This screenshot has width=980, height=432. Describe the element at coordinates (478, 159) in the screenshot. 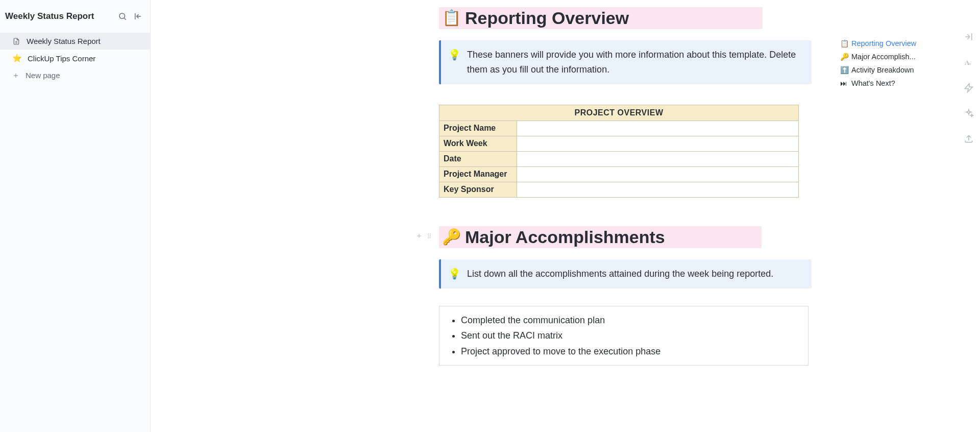

I see `row-label: Date` at that location.